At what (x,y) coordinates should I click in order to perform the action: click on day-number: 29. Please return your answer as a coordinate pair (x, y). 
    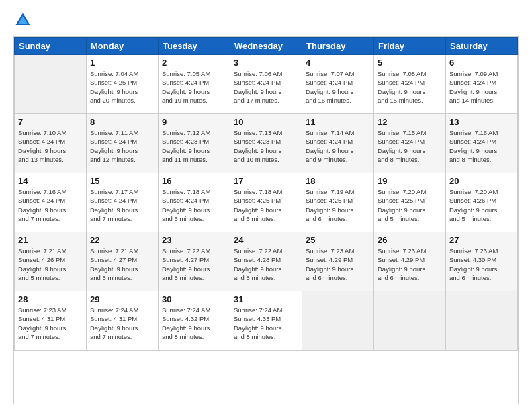
    Looking at the image, I should click on (122, 300).